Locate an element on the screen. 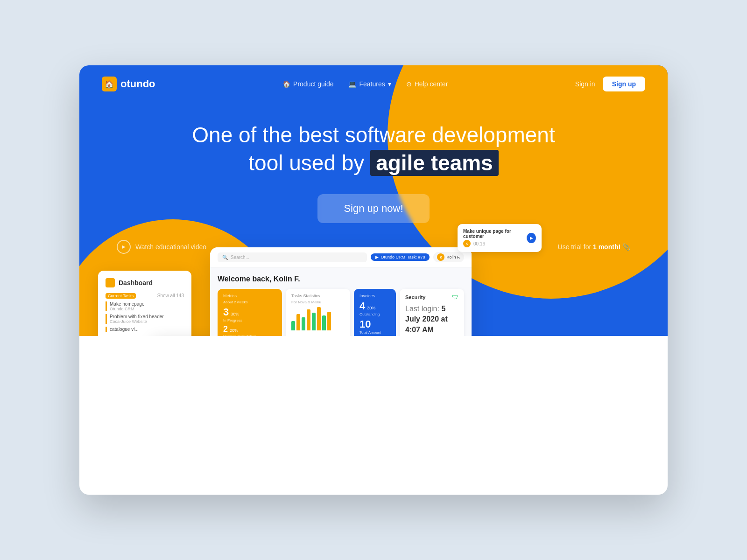 The height and width of the screenshot is (560, 747). logo: 🏠 otundo is located at coordinates (129, 84).